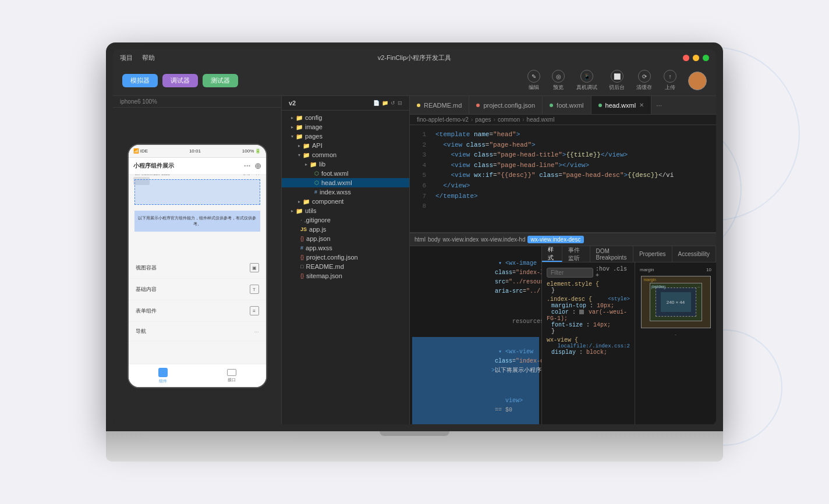 Image resolution: width=829 pixels, height=504 pixels. I want to click on file-readme: □ README.md, so click(346, 267).